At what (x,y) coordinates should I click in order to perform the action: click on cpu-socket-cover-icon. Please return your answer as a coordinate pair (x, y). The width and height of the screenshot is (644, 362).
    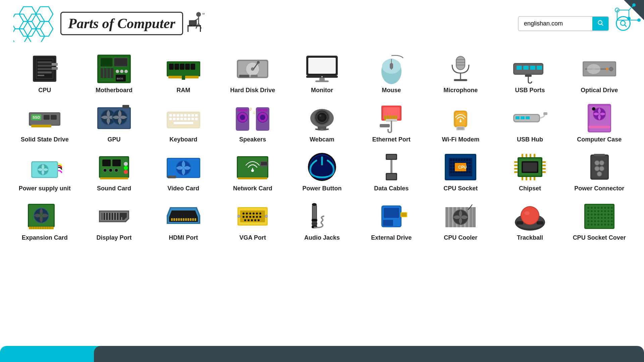
    Looking at the image, I should click on (599, 217).